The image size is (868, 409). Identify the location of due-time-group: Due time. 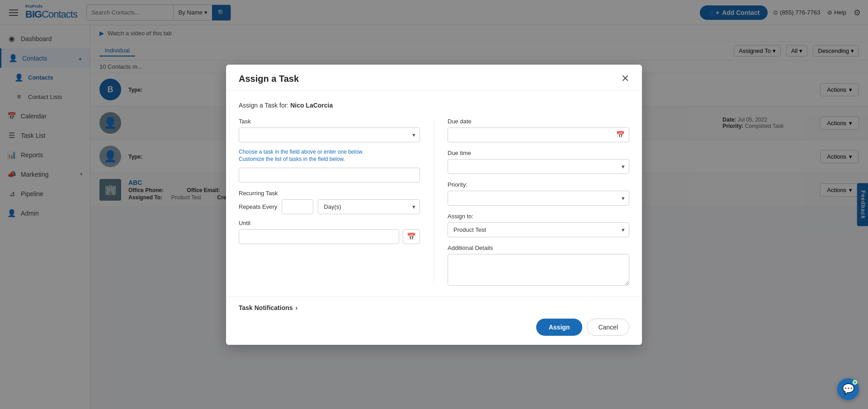
(538, 162).